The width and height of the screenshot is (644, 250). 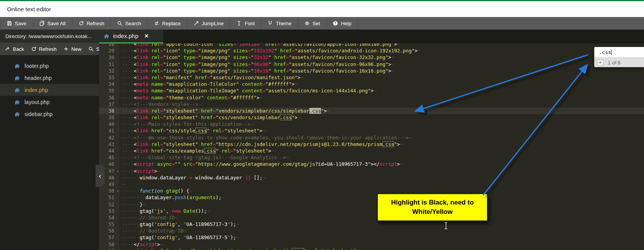 I want to click on line-number: 35, so click(x=109, y=91).